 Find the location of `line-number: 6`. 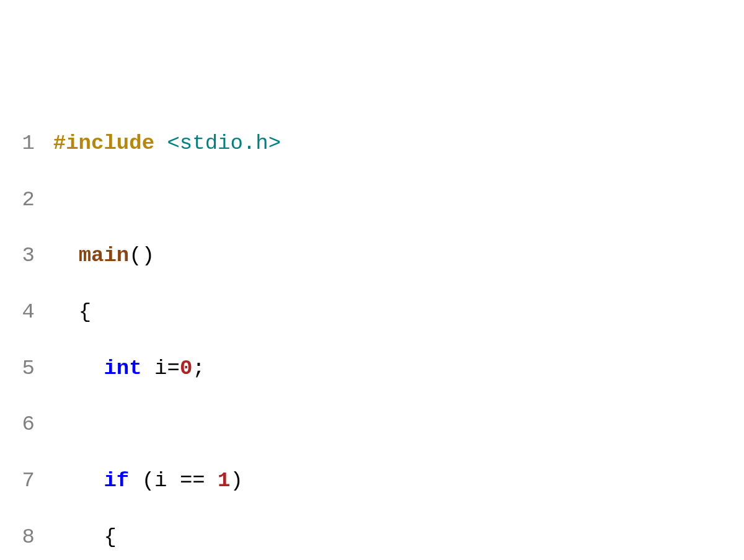

line-number: 6 is located at coordinates (22, 424).